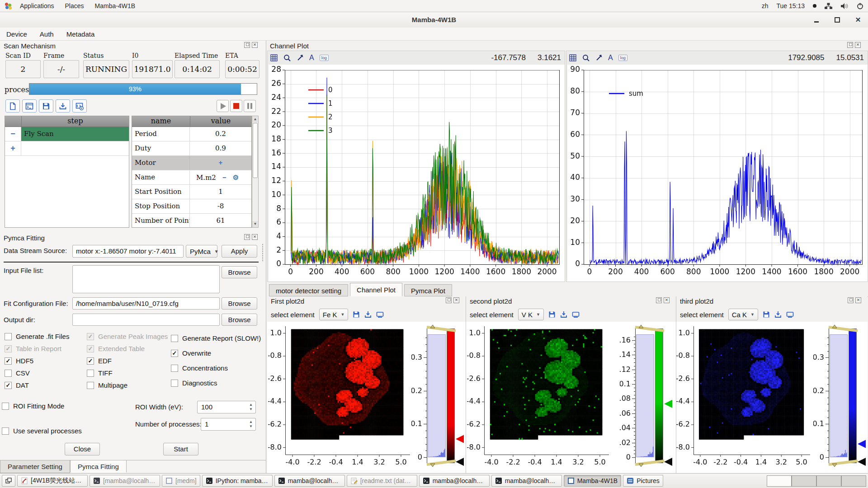 The height and width of the screenshot is (488, 868). I want to click on checkbox-diagnostics: Diagnostics, so click(216, 383).